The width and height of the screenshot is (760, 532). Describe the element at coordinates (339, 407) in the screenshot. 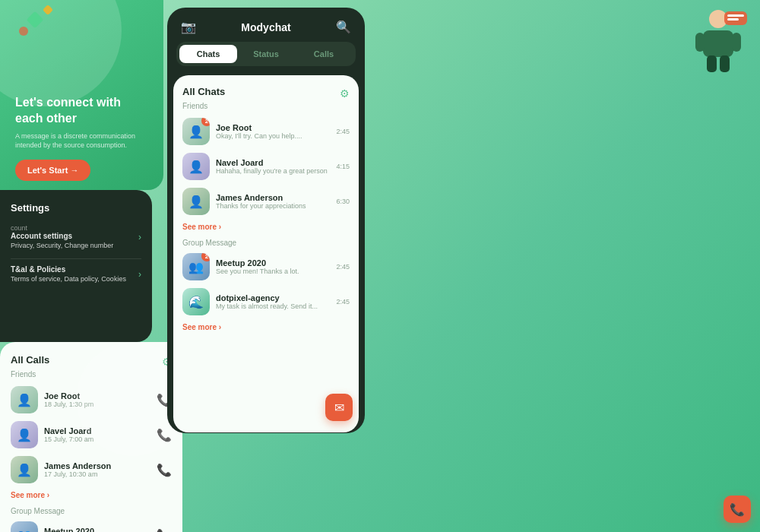

I see `new-message-fab: ✉` at that location.